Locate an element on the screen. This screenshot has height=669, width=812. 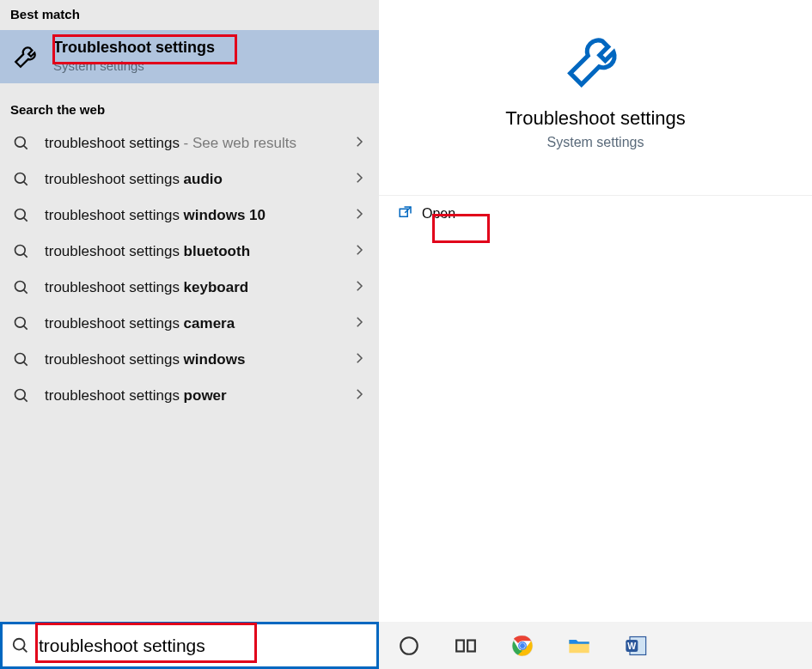
web-result-text: troubleshoot settings - See web results is located at coordinates (170, 143).